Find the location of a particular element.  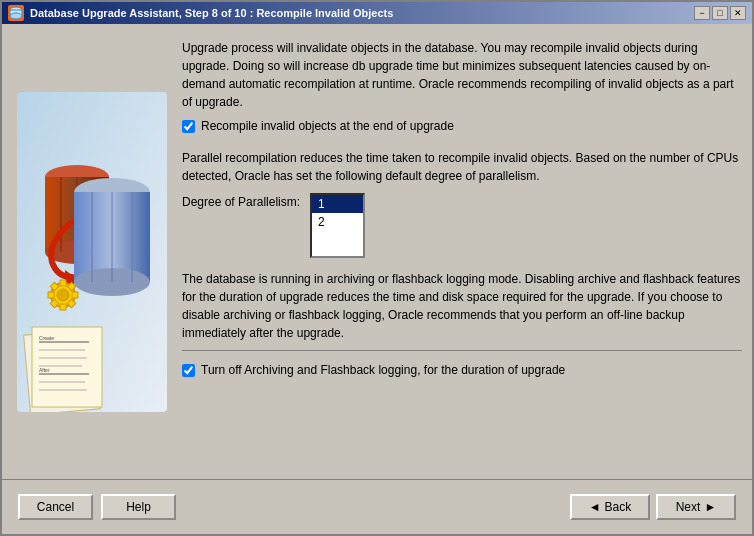

recompile-checkbox-label: Recompile invalid objects at the end of … is located at coordinates (328, 126).